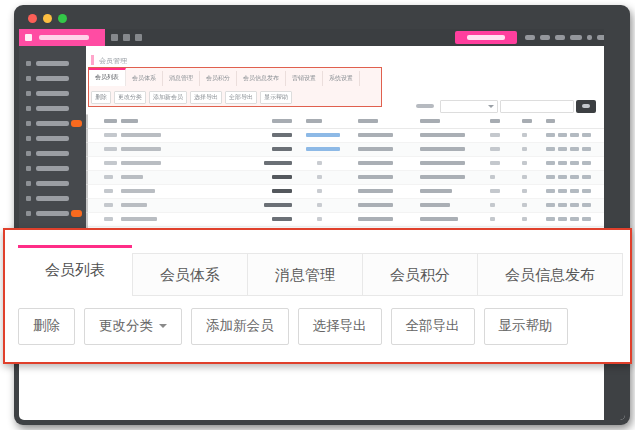  What do you see at coordinates (182, 78) in the screenshot?
I see `mini-tab-message-mgmt: 消息管理` at bounding box center [182, 78].